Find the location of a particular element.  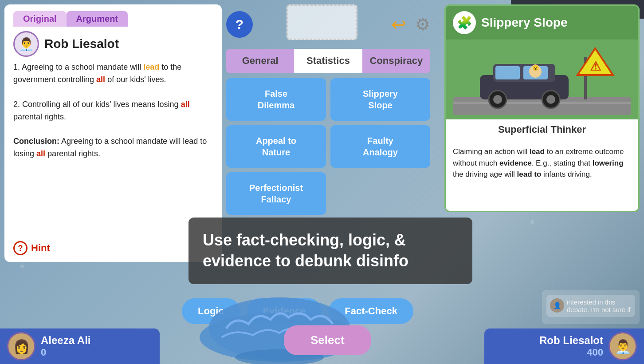

arg-line1-end: of our kids' lives. is located at coordinates (136, 79).